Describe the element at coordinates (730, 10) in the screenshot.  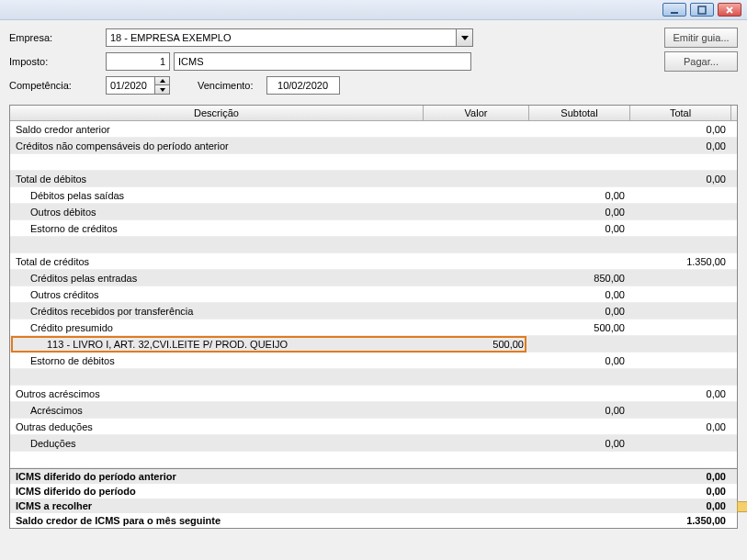
I see `close-icon` at that location.